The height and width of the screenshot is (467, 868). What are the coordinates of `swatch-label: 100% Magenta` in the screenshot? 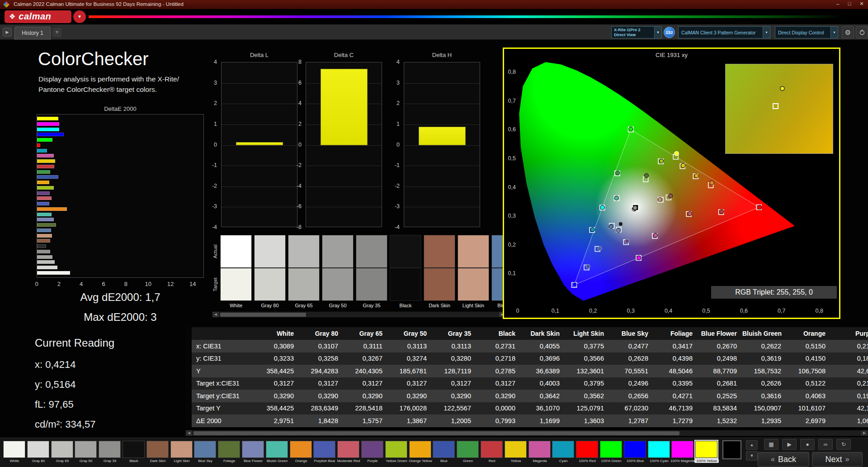 It's located at (683, 461).